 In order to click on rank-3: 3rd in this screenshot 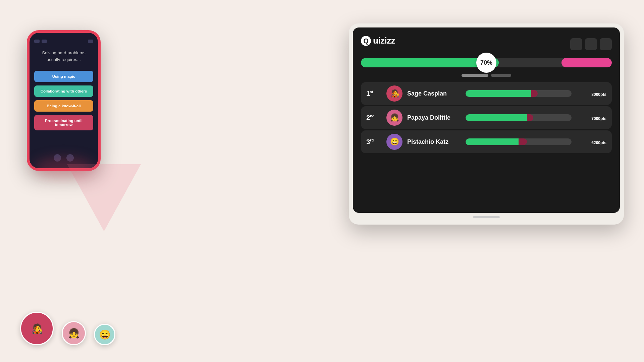, I will do `click(374, 142)`.